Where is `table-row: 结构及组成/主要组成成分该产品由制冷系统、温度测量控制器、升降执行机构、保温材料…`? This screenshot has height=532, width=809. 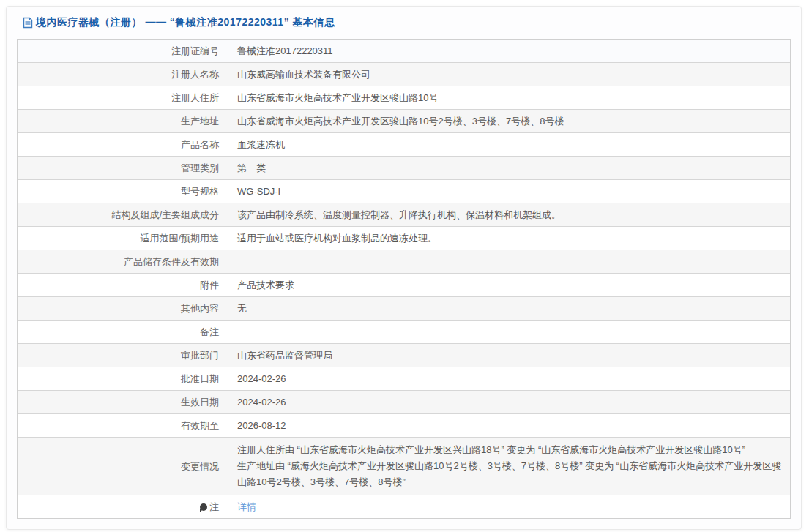 table-row: 结构及组成/主要组成成分该产品由制冷系统、温度测量控制器、升降执行机构、保温材料… is located at coordinates (404, 215).